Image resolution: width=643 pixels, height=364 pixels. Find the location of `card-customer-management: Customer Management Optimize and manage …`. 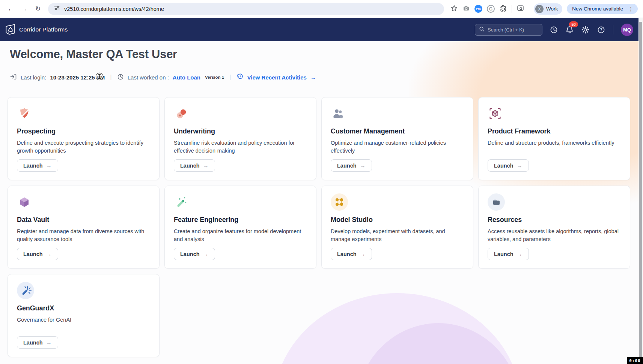

card-customer-management: Customer Management Optimize and manage … is located at coordinates (397, 139).